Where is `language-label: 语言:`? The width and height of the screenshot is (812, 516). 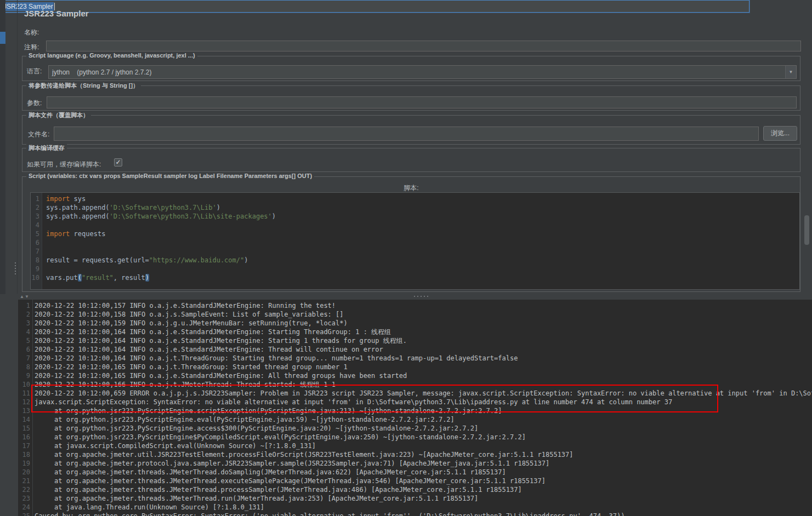 language-label: 语言: is located at coordinates (34, 71).